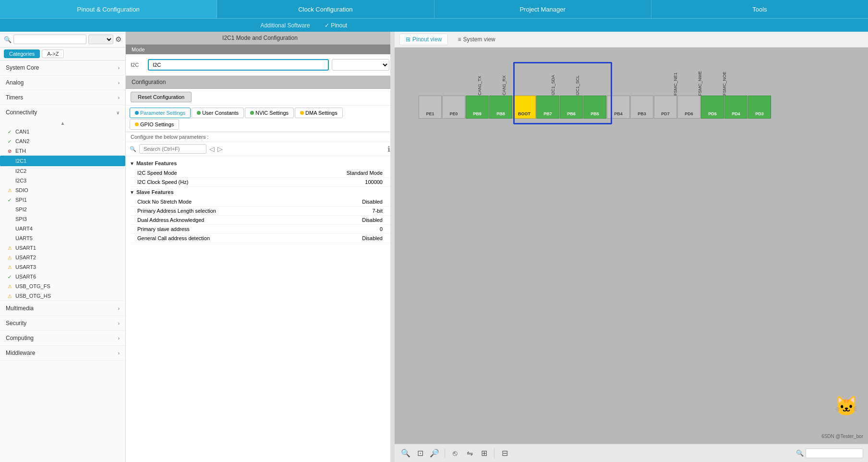 The height and width of the screenshot is (462, 868). Describe the element at coordinates (724, 76) in the screenshot. I see `label-fsmc-noe: FSMC_NOE` at that location.